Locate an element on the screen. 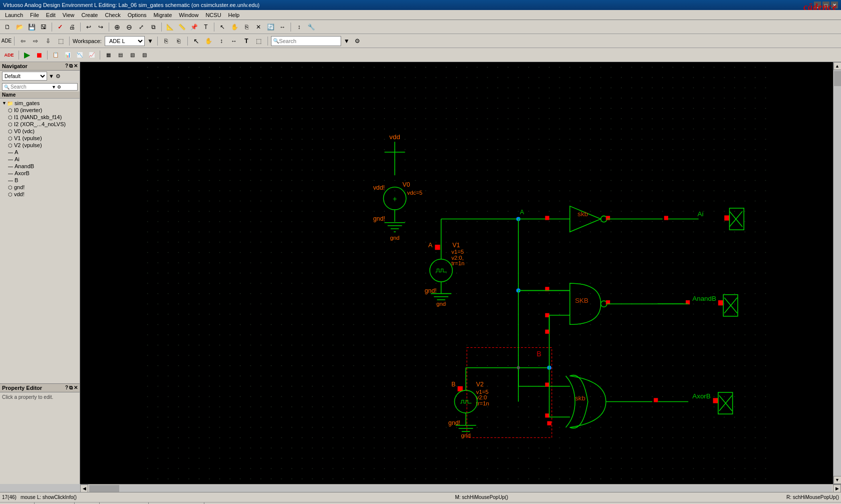  sim-outputs: 📊 is located at coordinates (68, 55).